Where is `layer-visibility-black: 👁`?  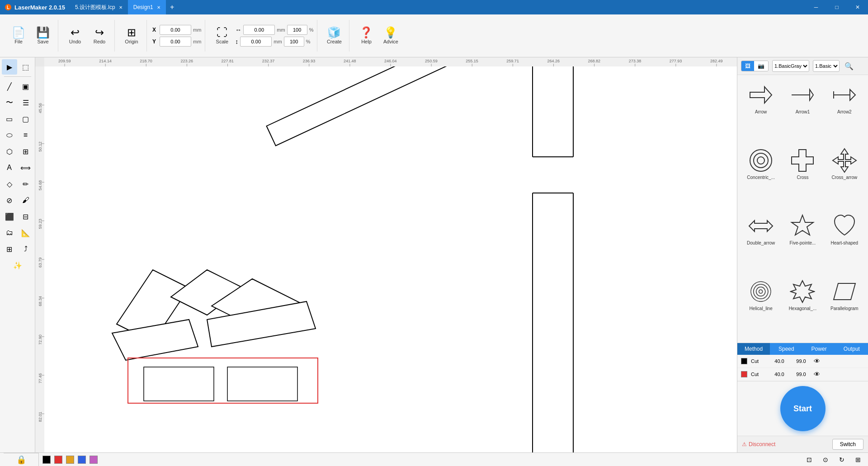
layer-visibility-black: 👁 is located at coordinates (817, 361).